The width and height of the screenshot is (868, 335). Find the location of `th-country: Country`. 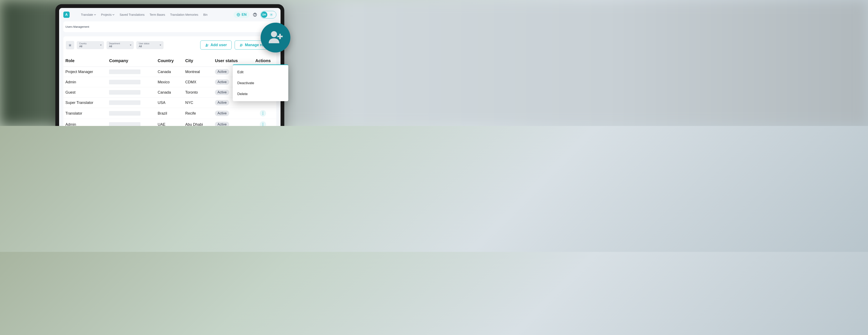

th-country: Country is located at coordinates (169, 60).